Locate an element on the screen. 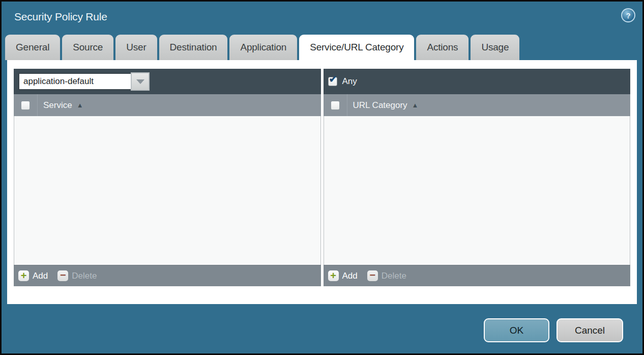  add-service-label: Add is located at coordinates (40, 276).